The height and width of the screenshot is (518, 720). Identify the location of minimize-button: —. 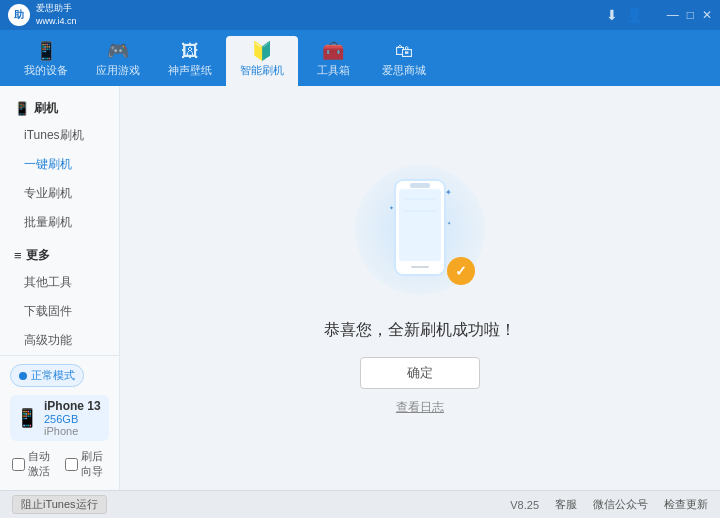
(673, 15).